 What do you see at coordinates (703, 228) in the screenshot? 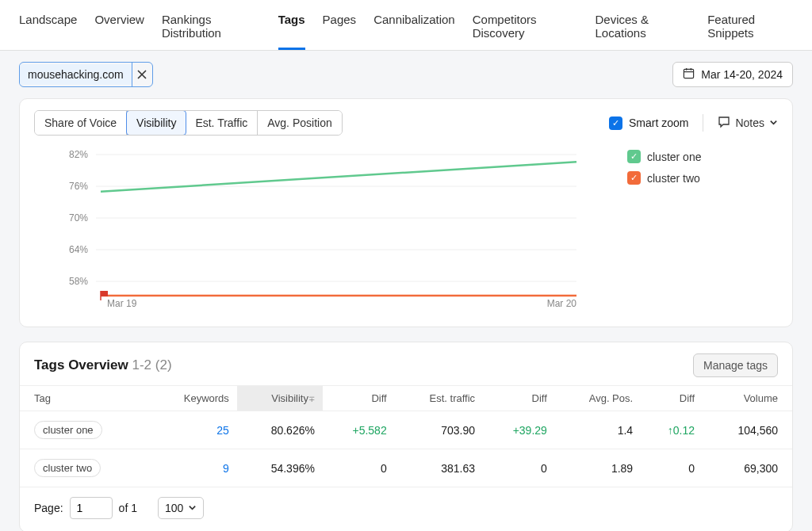
I see `chart-legend: ✓ cluster one ✓ cluster two` at bounding box center [703, 228].